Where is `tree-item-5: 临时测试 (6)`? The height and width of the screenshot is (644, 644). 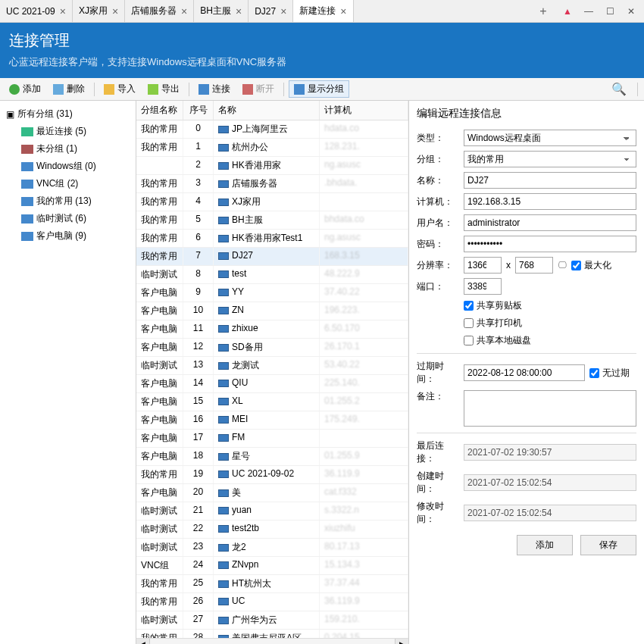 tree-item-5: 临时测试 (6) is located at coordinates (68, 218).